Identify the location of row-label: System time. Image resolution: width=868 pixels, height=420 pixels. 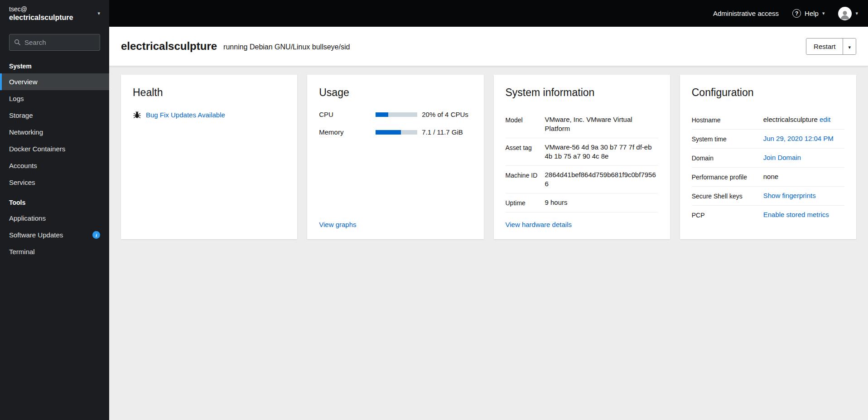
(728, 139).